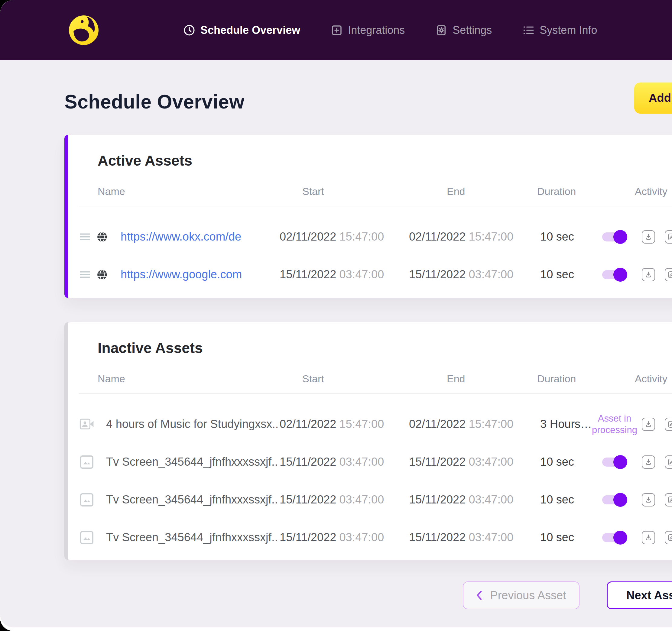 The image size is (672, 631). Describe the element at coordinates (241, 30) in the screenshot. I see `tab-schedule-overview: Schedule Overview` at that location.